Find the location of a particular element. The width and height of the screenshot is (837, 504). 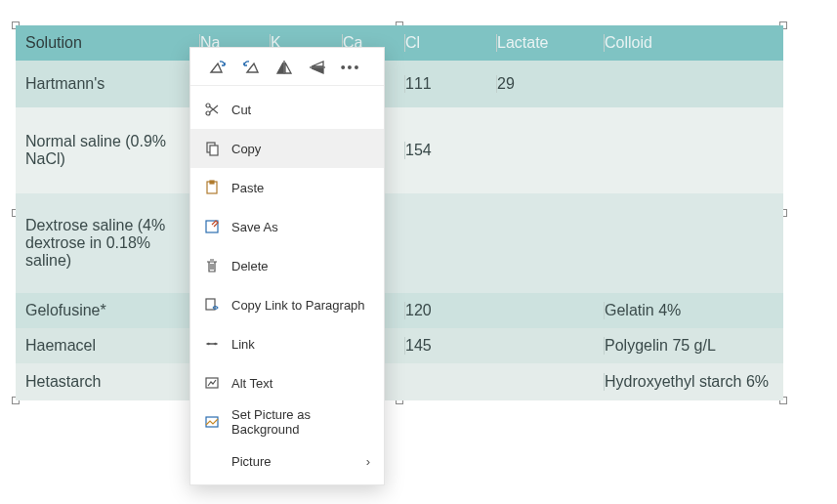

link-icon is located at coordinates (218, 344).